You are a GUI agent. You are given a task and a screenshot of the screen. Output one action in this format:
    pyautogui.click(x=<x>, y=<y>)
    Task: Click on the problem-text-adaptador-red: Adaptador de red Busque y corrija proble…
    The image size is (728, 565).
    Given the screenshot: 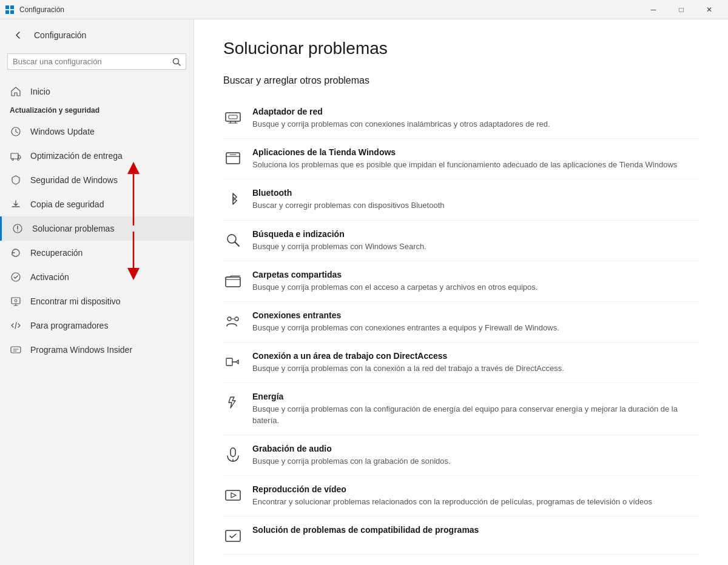 What is the action you would take?
    pyautogui.click(x=476, y=118)
    